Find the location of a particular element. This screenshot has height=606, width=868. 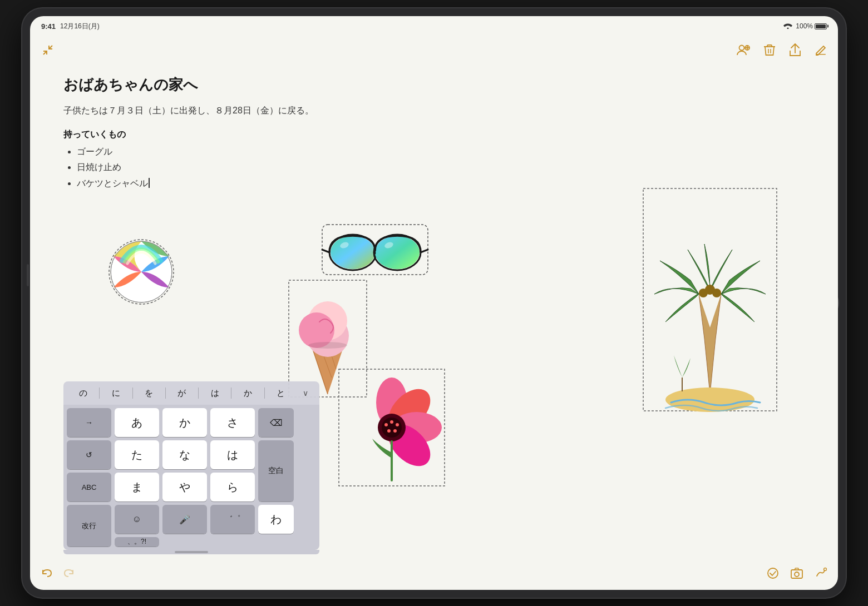

battery-indicator: 100% is located at coordinates (811, 26).